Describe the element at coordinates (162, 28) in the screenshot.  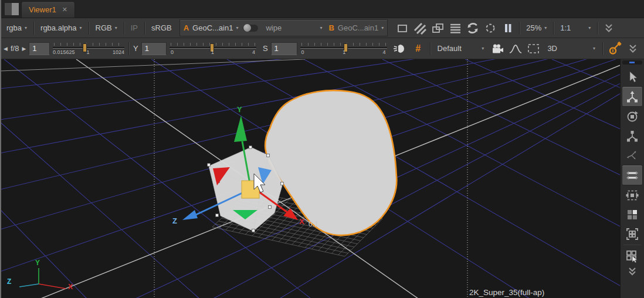
I see `colorspace-value: sRGB` at that location.